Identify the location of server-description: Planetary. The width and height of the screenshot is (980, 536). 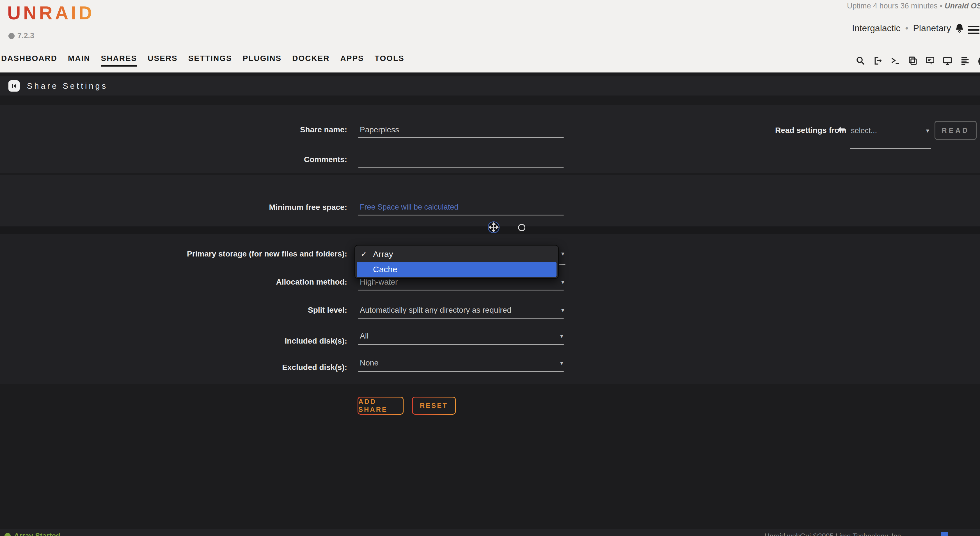
(932, 28).